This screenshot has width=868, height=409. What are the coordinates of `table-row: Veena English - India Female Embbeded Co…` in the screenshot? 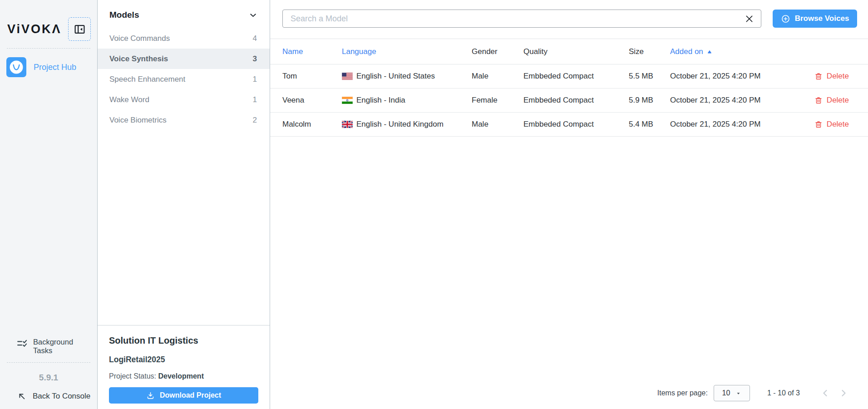 It's located at (569, 101).